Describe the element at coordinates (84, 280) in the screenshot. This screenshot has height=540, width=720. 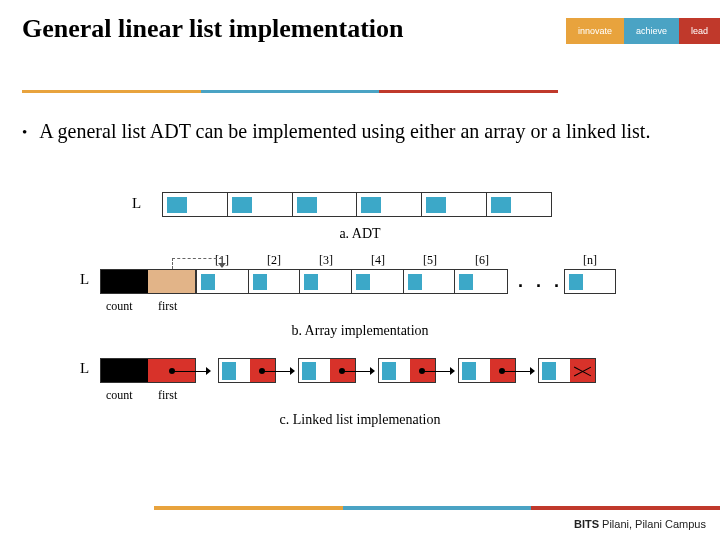
I see `array-L-label: L` at that location.